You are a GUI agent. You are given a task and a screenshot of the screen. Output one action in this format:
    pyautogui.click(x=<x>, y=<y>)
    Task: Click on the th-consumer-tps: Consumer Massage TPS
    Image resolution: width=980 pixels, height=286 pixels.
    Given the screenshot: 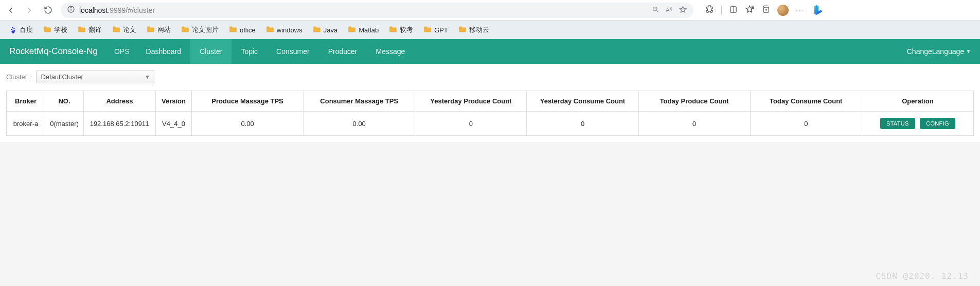 What is the action you would take?
    pyautogui.click(x=359, y=101)
    